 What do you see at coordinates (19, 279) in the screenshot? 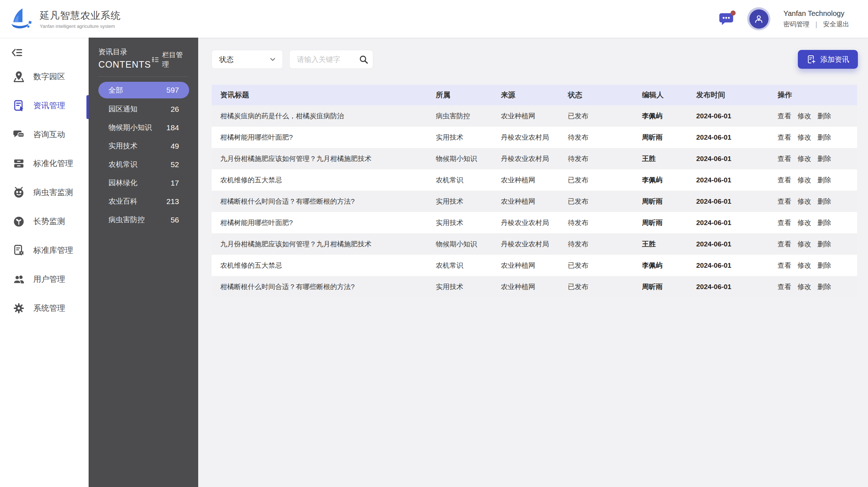
I see `users-icon` at bounding box center [19, 279].